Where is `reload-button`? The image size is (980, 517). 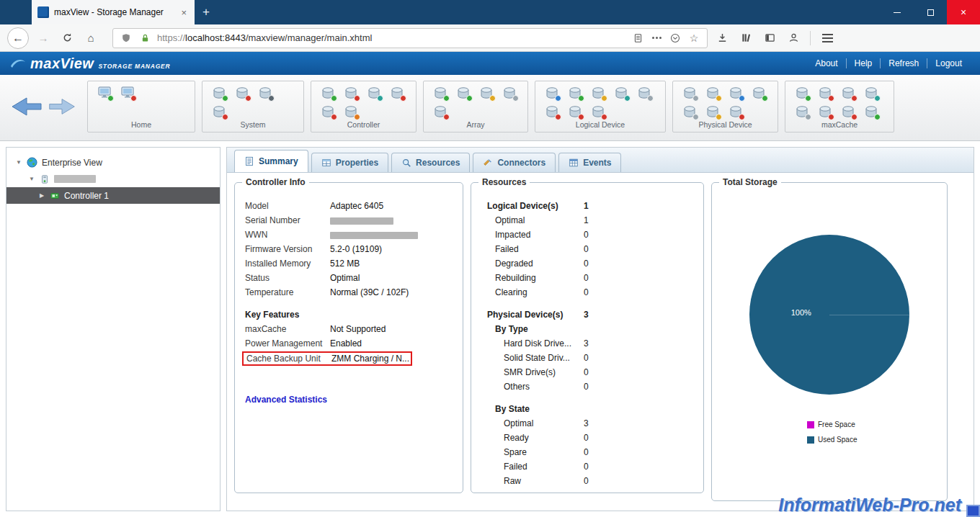
reload-button is located at coordinates (67, 38).